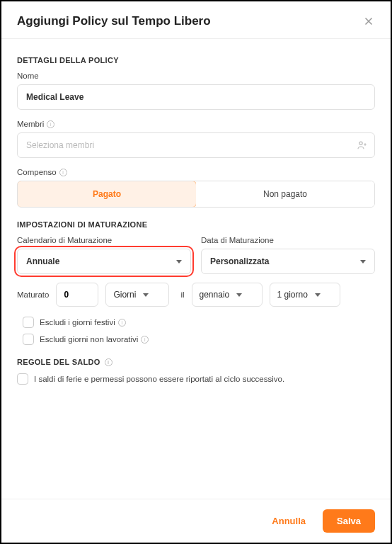 The image size is (392, 544). I want to click on exclude-holidays-label: Escludi i giorni festivi i, so click(83, 322).